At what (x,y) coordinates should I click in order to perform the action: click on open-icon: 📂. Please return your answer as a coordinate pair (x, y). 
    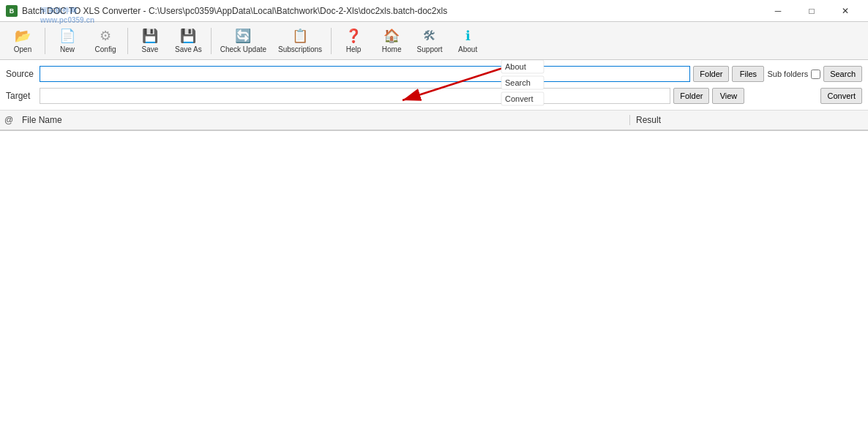
    Looking at the image, I should click on (23, 36).